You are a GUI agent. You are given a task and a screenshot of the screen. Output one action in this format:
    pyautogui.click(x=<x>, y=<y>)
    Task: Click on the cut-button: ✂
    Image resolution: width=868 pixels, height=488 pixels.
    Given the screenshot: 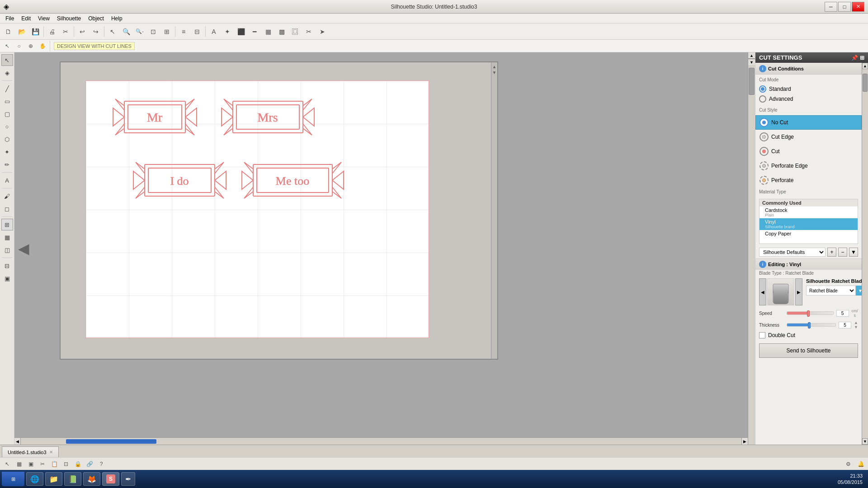 What is the action you would take?
    pyautogui.click(x=66, y=32)
    